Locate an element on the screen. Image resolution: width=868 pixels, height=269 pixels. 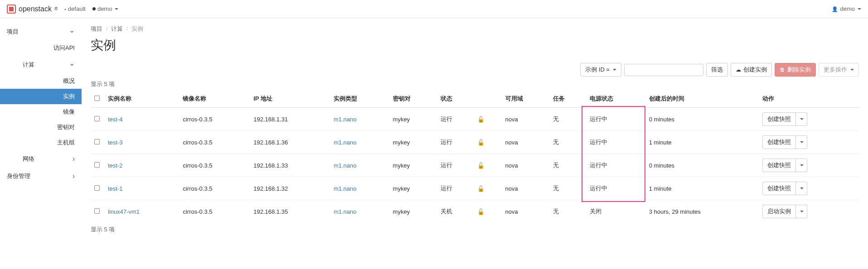
instance-name-link: linux47-vm1 is located at coordinates (124, 212).